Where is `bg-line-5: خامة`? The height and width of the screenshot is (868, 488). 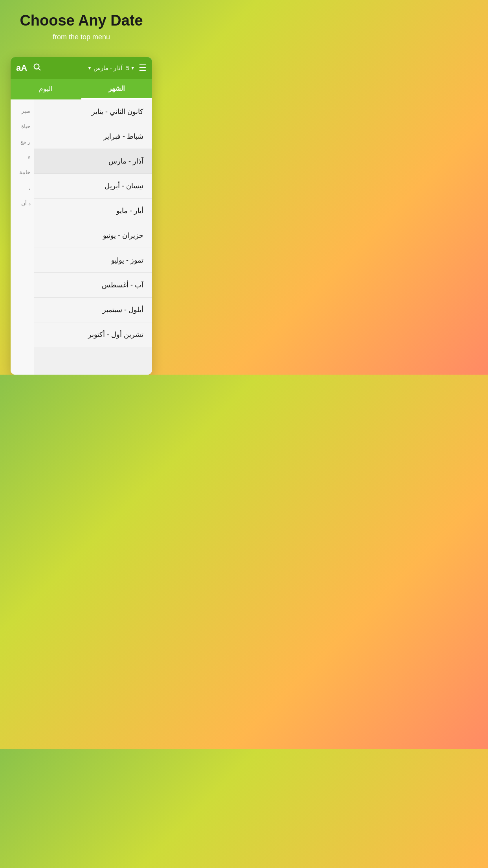
bg-line-5: خامة is located at coordinates (22, 172).